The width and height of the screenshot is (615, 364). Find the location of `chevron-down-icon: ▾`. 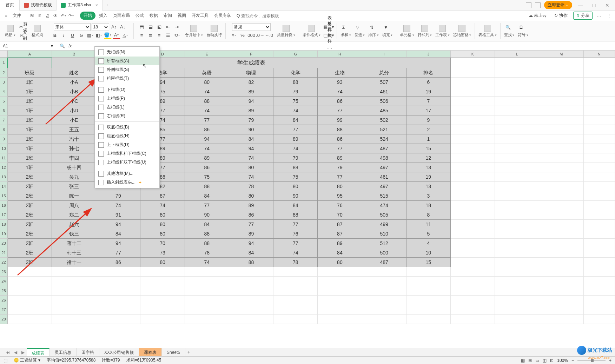

chevron-down-icon: ▾ is located at coordinates (52, 46).